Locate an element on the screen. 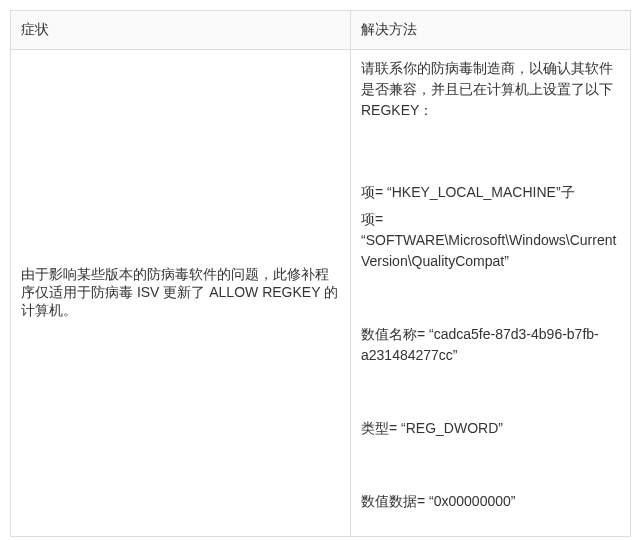 The height and width of the screenshot is (540, 640). solution-line-intro: 请联系你的防病毒制造商，以确认其软件是否兼容，并且已在计算机上设置了以下 REG… is located at coordinates (490, 90).